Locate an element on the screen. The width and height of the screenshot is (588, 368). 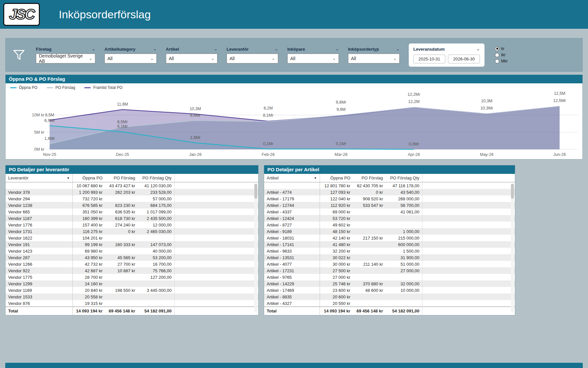
table-row: Artikel - 1242453 720 kr is located at coordinates (389, 218).